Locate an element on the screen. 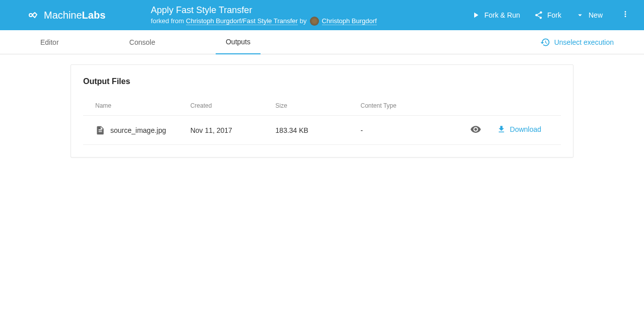 This screenshot has width=644, height=311. col-header-content-type: Content Type is located at coordinates (408, 106).